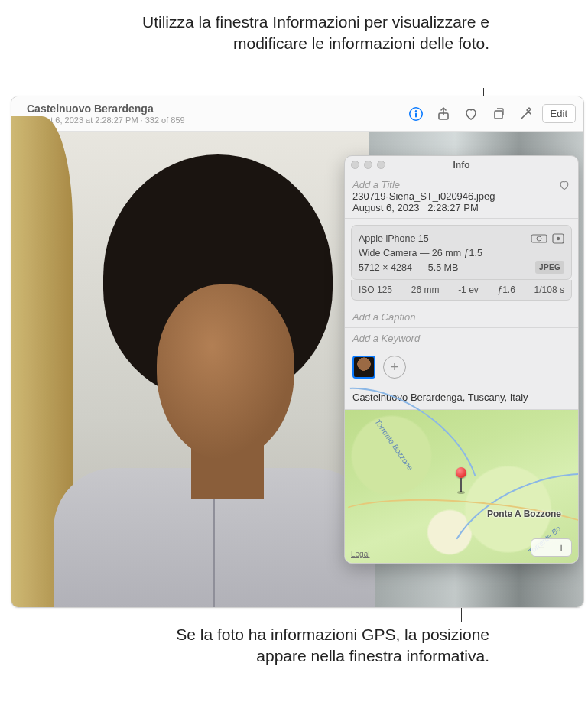  What do you see at coordinates (564, 185) in the screenshot?
I see `info-favorite-icon` at bounding box center [564, 185].